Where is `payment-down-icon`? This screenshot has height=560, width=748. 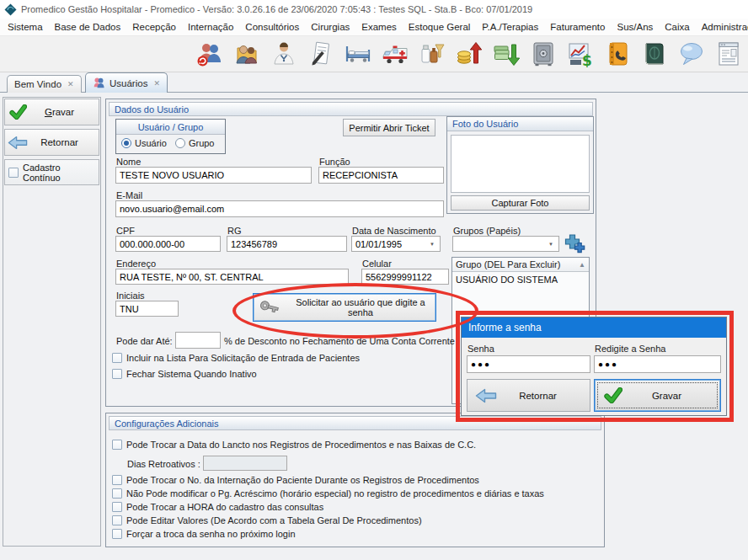
payment-down-icon is located at coordinates (505, 54).